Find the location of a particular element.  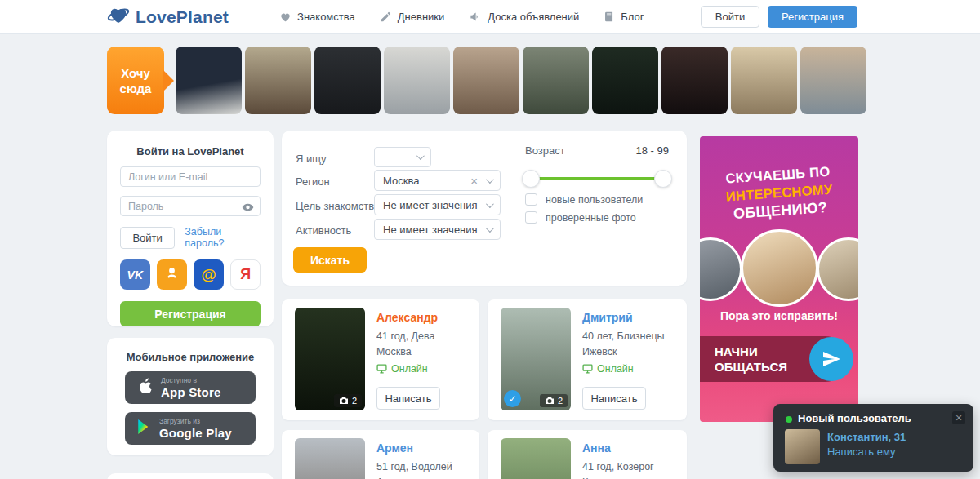

activity-select: Не имеет значения is located at coordinates (438, 229).